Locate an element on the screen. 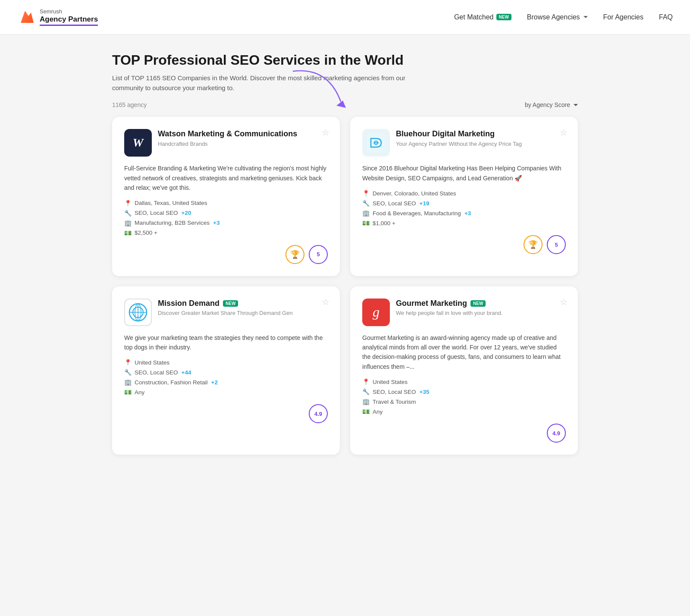 This screenshot has width=690, height=616. services-icon: 🔧 is located at coordinates (128, 213).